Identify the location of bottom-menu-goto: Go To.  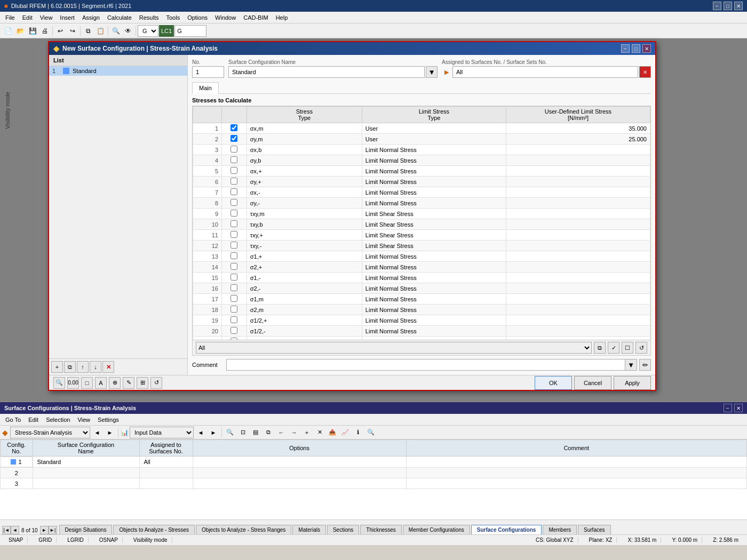
(13, 420).